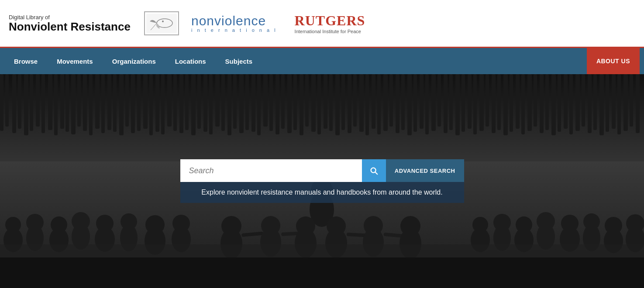  I want to click on nav-item-organizations: Organizations, so click(134, 61).